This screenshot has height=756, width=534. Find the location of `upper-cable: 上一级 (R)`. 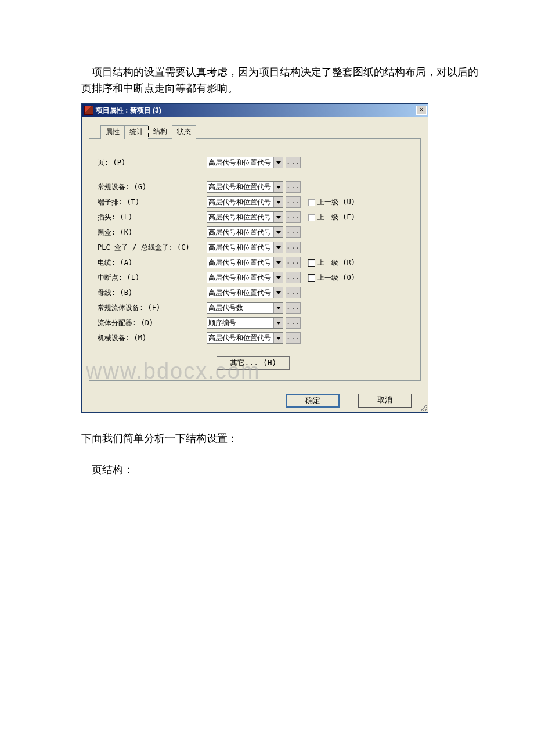

upper-cable: 上一级 (R) is located at coordinates (331, 262).